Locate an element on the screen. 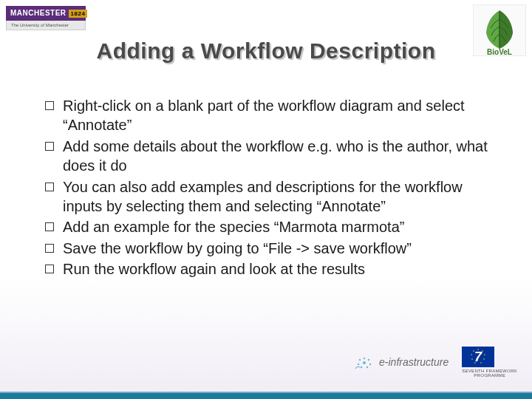 Image resolution: width=532 pixels, height=399 pixels. bottom-accent-bar is located at coordinates (266, 396).